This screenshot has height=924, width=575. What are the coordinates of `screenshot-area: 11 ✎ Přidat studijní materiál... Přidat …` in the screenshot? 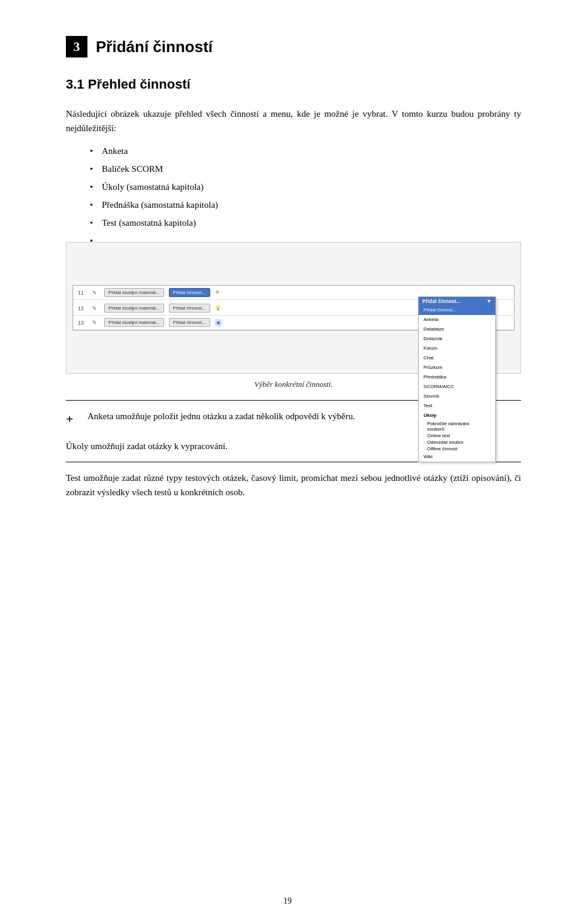 It's located at (293, 308).